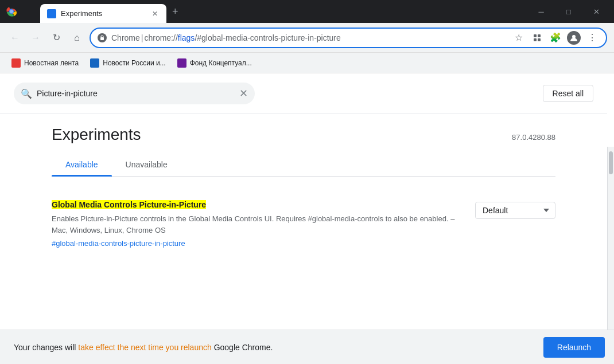 Image resolution: width=614 pixels, height=364 pixels. What do you see at coordinates (264, 11) in the screenshot?
I see `tab-area: Experiments ✕ +` at bounding box center [264, 11].